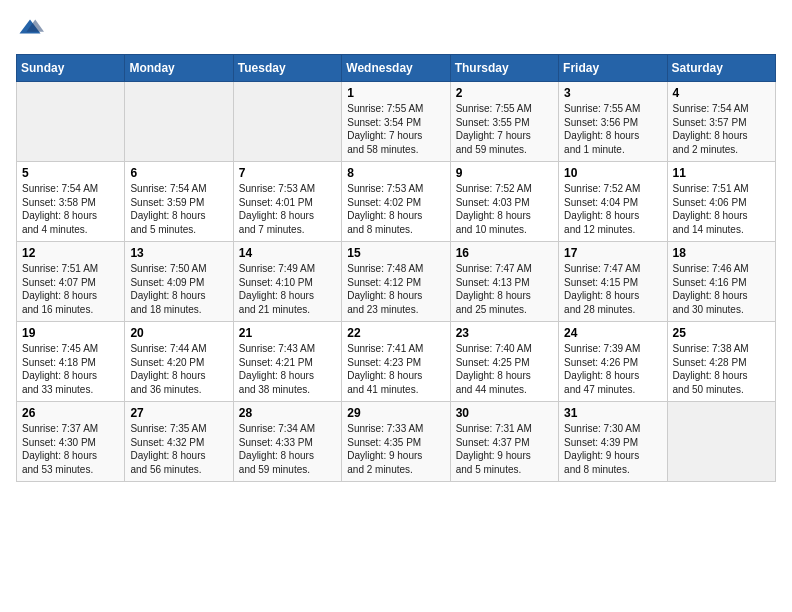 The image size is (792, 612). What do you see at coordinates (504, 333) in the screenshot?
I see `day-number: 23` at bounding box center [504, 333].